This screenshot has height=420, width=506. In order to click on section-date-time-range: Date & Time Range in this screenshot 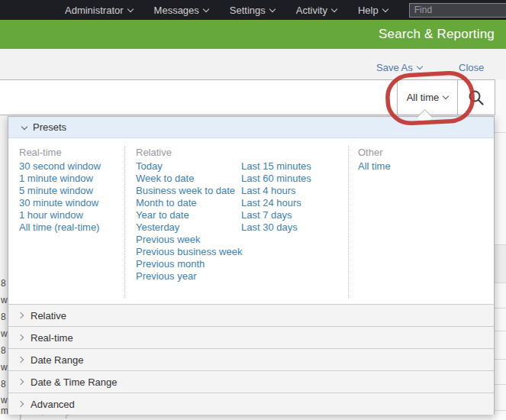, I will do `click(251, 382)`.